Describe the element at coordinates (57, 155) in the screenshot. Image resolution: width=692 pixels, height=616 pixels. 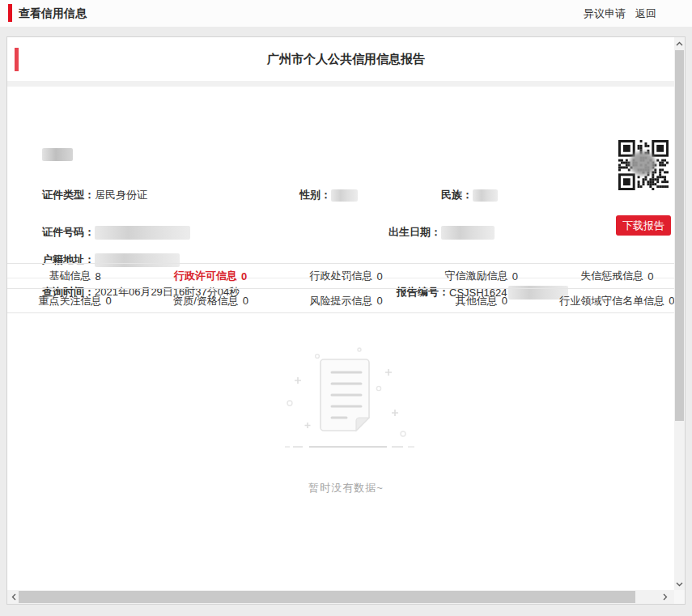
I see `name-redacted-value` at that location.